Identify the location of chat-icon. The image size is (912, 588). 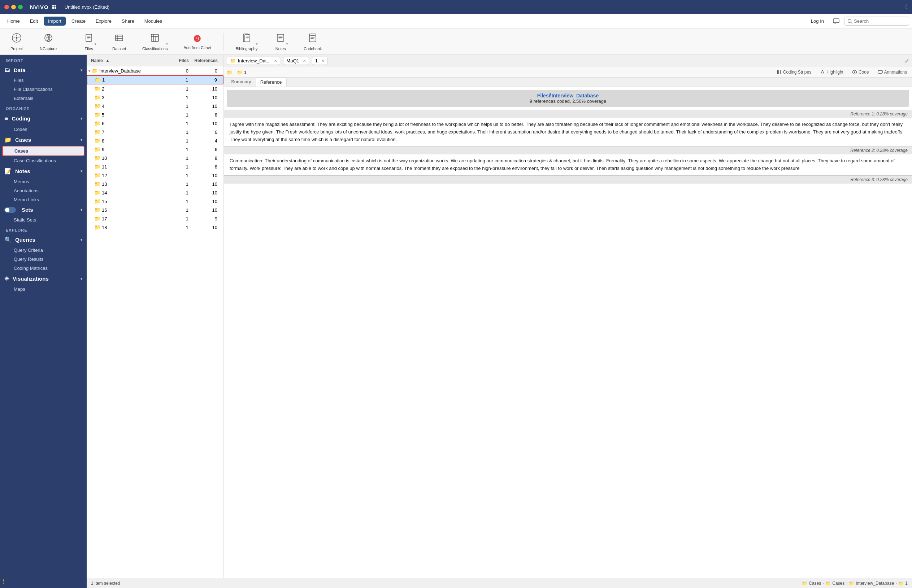
(836, 21).